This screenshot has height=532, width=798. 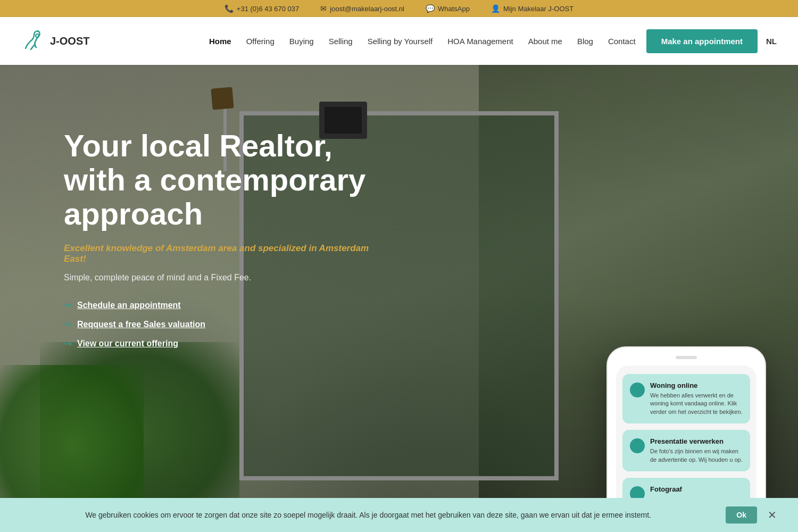 I want to click on nav-about: About me, so click(x=545, y=41).